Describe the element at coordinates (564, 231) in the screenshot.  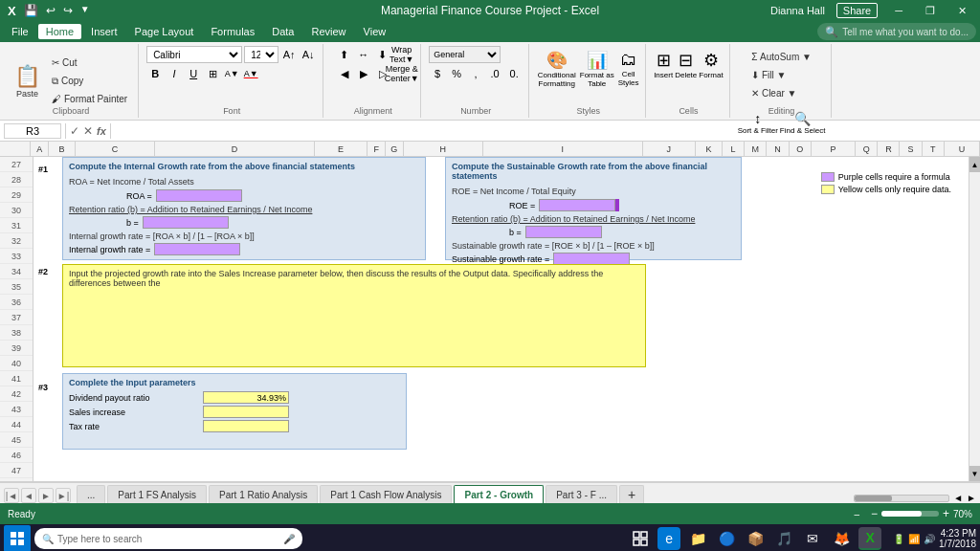
I see `b2-input-field` at that location.